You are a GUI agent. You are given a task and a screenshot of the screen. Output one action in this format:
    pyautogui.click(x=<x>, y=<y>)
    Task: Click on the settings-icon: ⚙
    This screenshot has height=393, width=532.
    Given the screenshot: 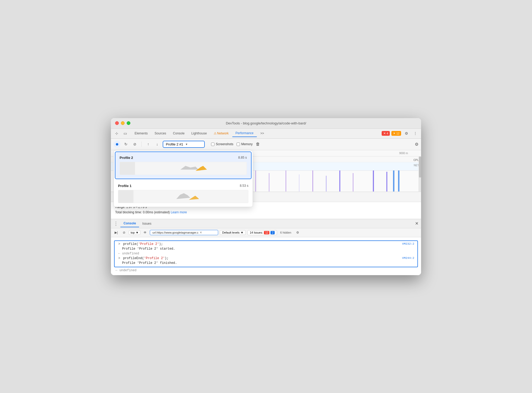 What is the action you would take?
    pyautogui.click(x=406, y=133)
    